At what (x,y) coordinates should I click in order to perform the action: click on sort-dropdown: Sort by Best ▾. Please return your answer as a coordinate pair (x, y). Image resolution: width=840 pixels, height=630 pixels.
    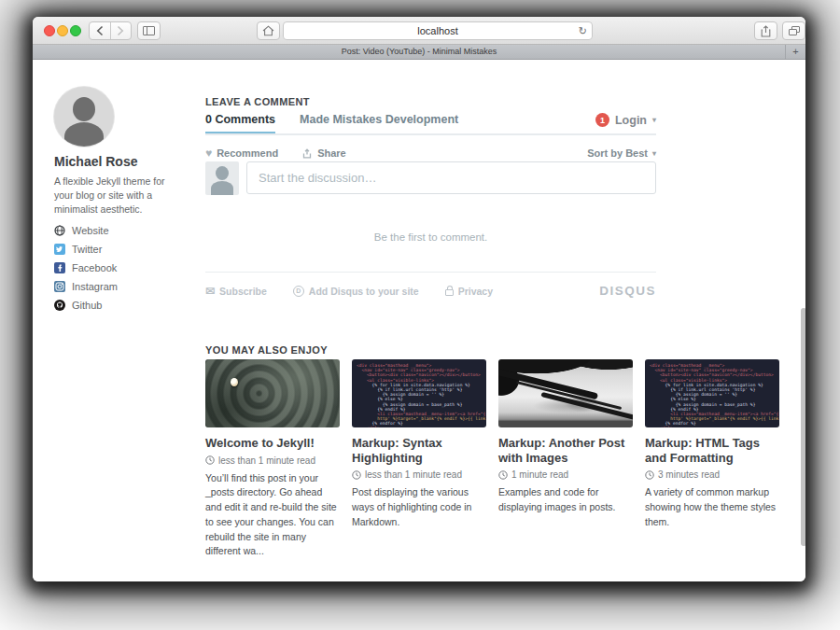
    Looking at the image, I should click on (622, 153).